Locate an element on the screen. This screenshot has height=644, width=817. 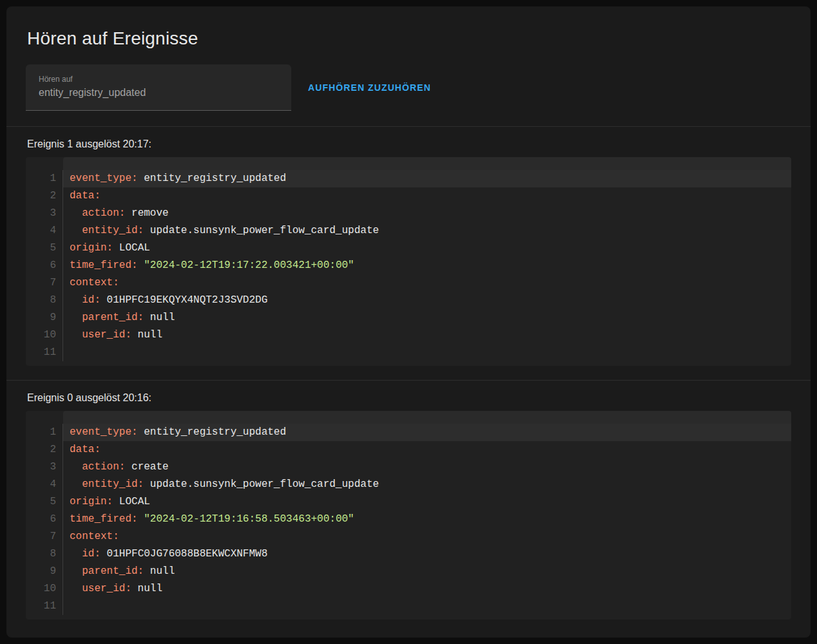
event-type-input-label: Hören auf is located at coordinates (160, 79).